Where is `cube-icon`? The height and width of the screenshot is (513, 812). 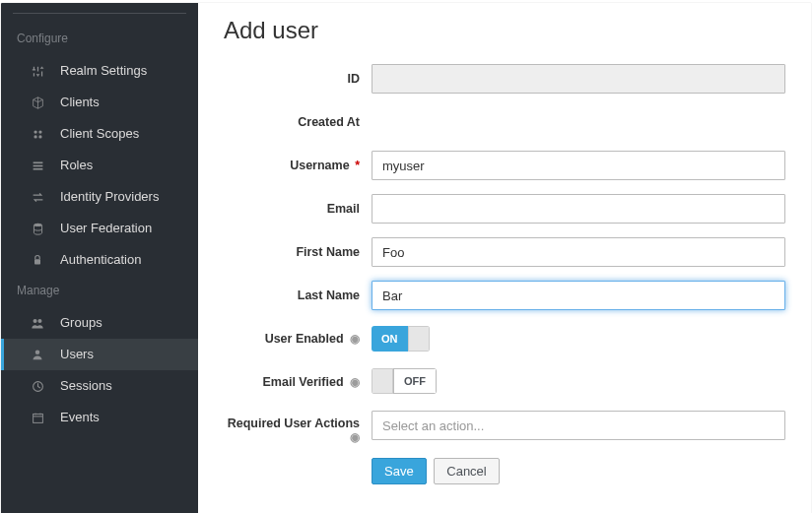 cube-icon is located at coordinates (37, 102).